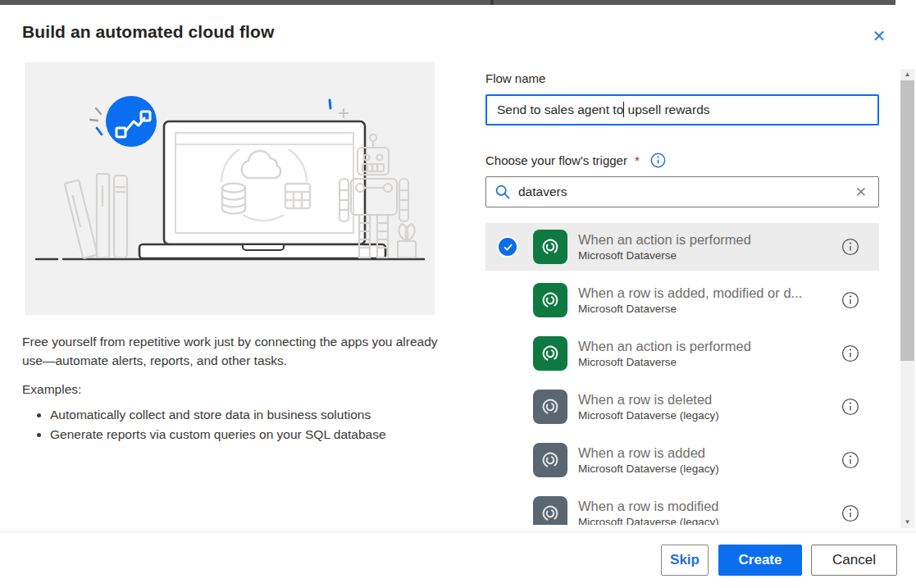 The width and height of the screenshot is (916, 588). I want to click on trigger-row: When a row is deleted Microsoft Datavers…, so click(682, 407).